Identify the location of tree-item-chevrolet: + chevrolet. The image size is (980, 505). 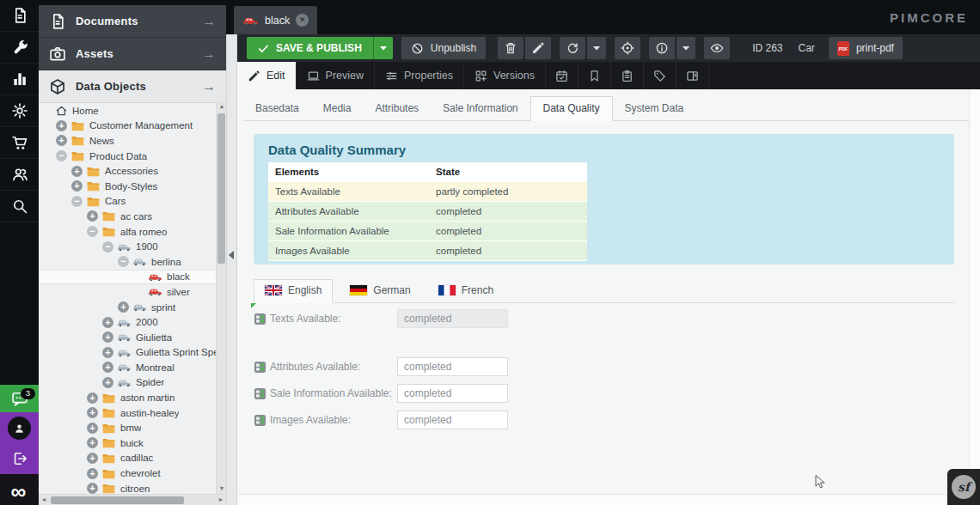
(132, 473).